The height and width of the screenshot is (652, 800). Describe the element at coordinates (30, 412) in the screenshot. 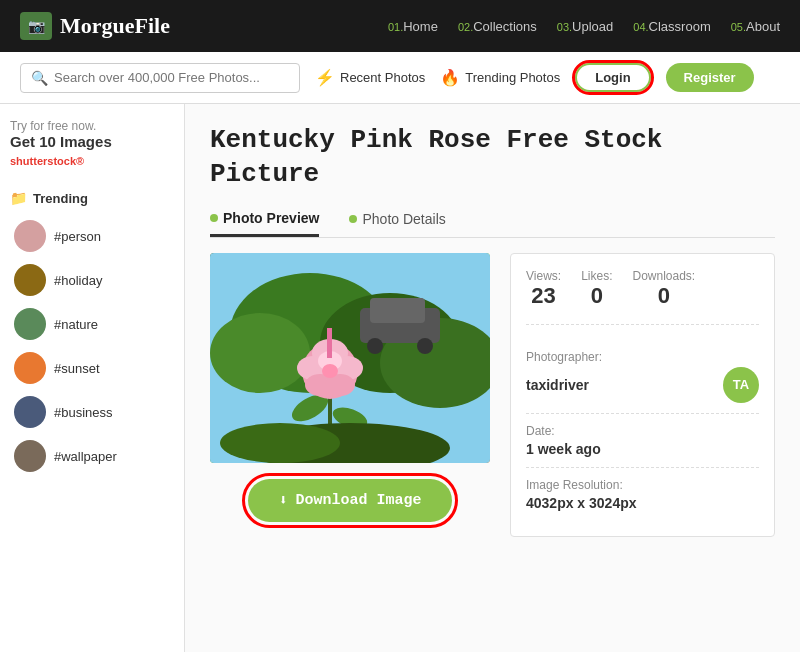

I see `avatar-business` at that location.